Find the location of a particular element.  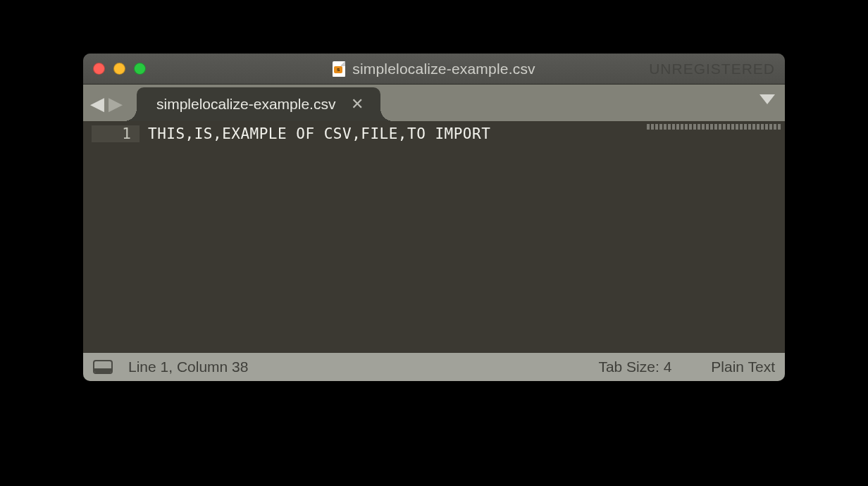

history-back-icon: ◀ is located at coordinates (97, 104).